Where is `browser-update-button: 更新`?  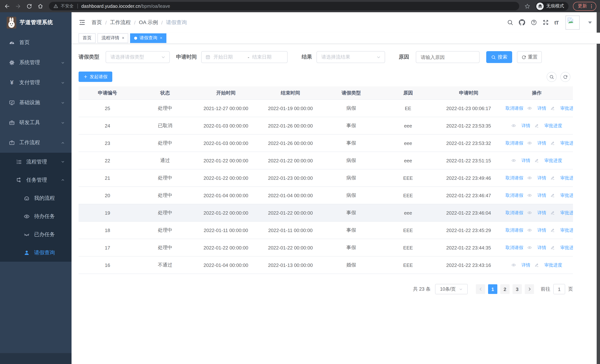
browser-update-button: 更新 is located at coordinates (585, 6).